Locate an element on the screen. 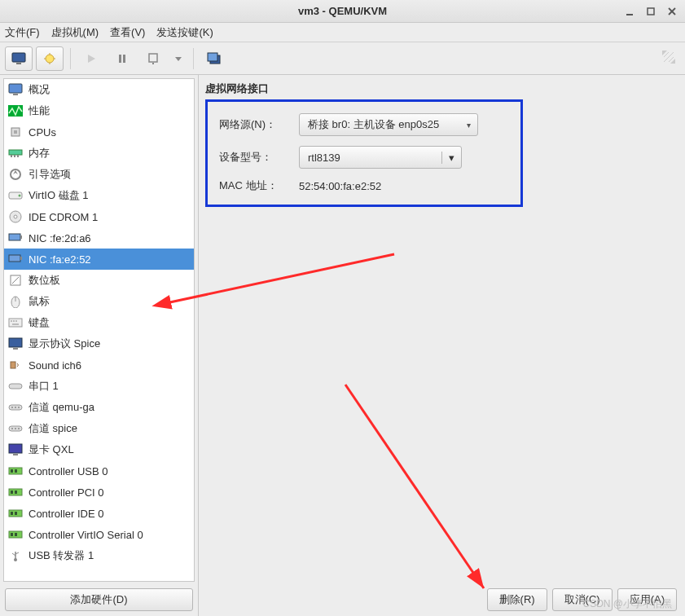 The height and width of the screenshot is (616, 685). sidebar-item-label: Controller VirtIO Serial 0 is located at coordinates (86, 535).